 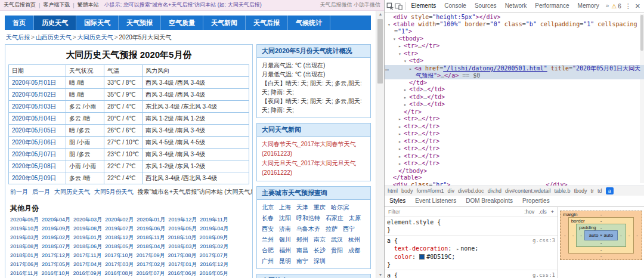 I want to click on city-link: 石家庄, so click(x=335, y=218).